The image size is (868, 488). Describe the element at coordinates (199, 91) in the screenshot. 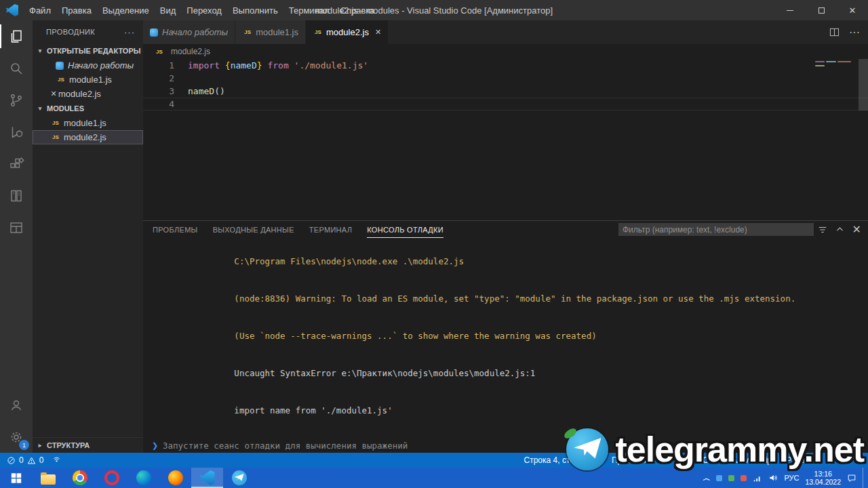

I see `line-content: nameD()` at that location.